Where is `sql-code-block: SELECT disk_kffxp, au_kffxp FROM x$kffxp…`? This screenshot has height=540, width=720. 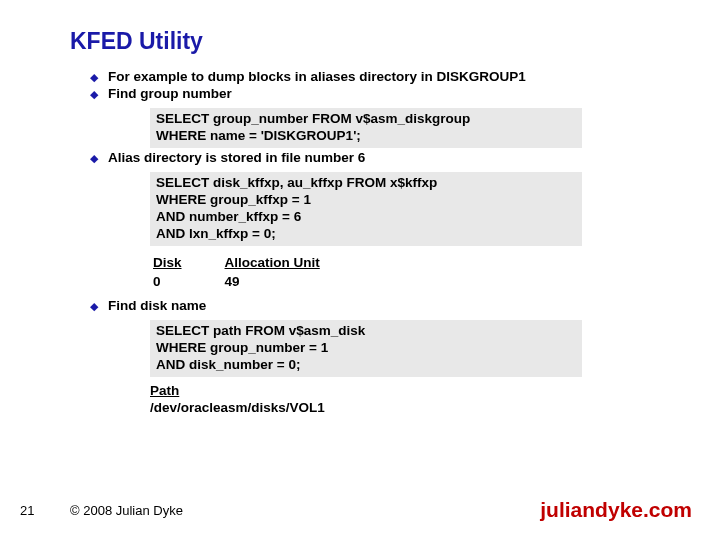 sql-code-block: SELECT disk_kffxp, au_kffxp FROM x$kffxp… is located at coordinates (366, 209).